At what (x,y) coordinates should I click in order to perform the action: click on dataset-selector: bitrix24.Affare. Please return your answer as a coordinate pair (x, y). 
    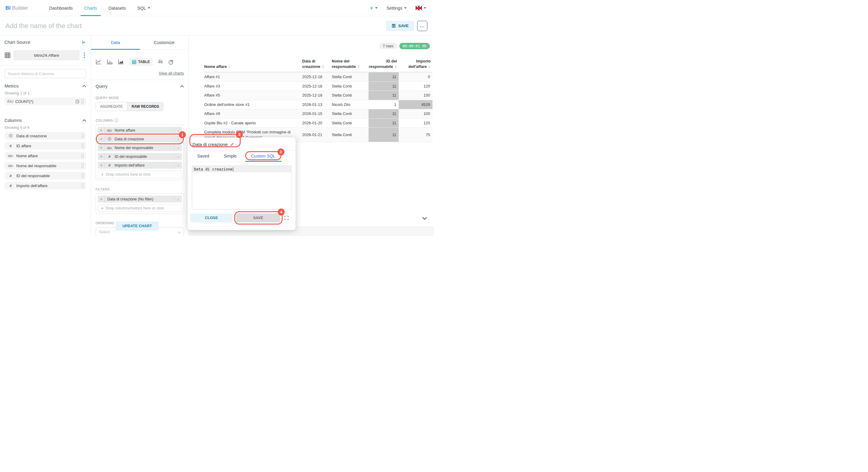
    Looking at the image, I should click on (46, 55).